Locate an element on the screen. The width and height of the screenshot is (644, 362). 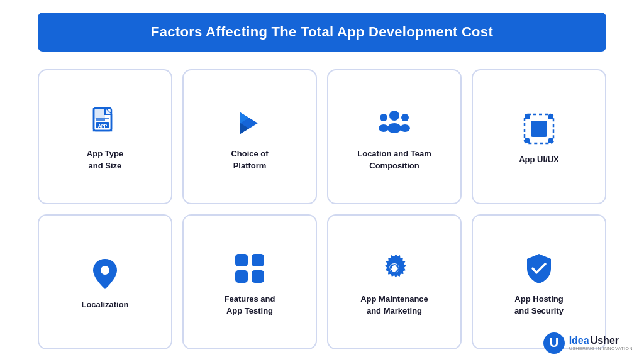
logo-usher: Usher is located at coordinates (605, 341).